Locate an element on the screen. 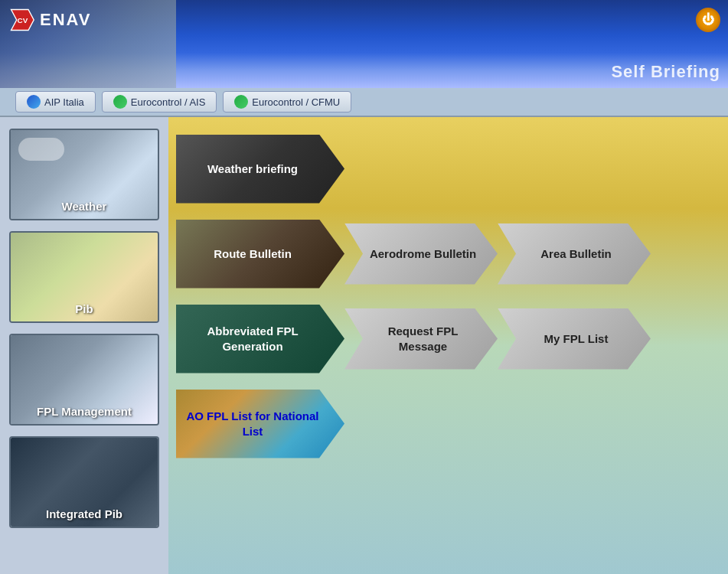 The width and height of the screenshot is (728, 574). weather-briefing-button: Weather briefing is located at coordinates (260, 169).